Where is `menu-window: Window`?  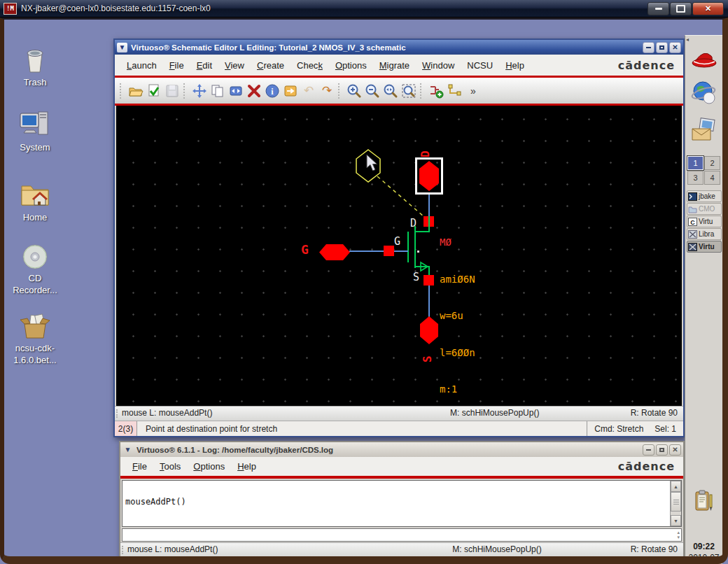 menu-window: Window is located at coordinates (438, 66).